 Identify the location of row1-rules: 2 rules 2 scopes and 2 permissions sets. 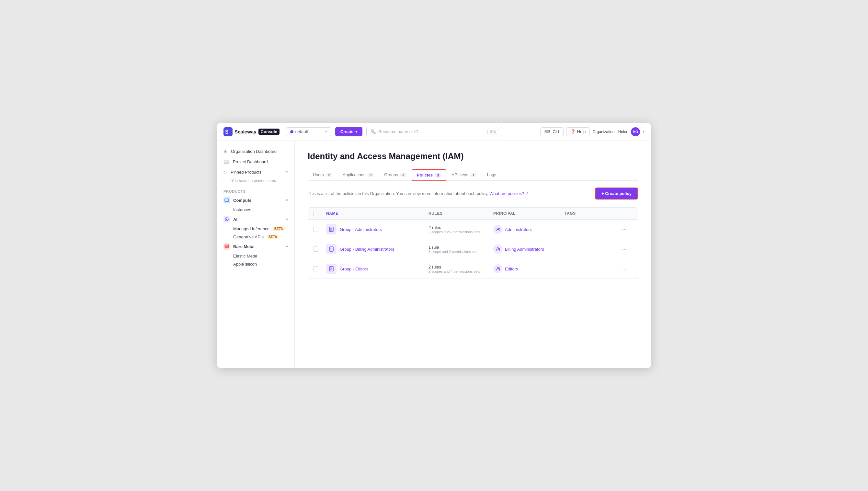
(461, 229).